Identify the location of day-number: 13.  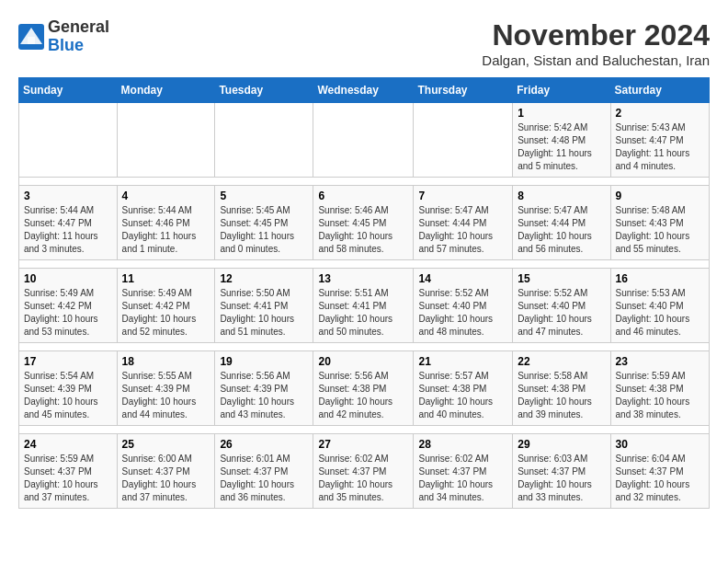
(363, 279).